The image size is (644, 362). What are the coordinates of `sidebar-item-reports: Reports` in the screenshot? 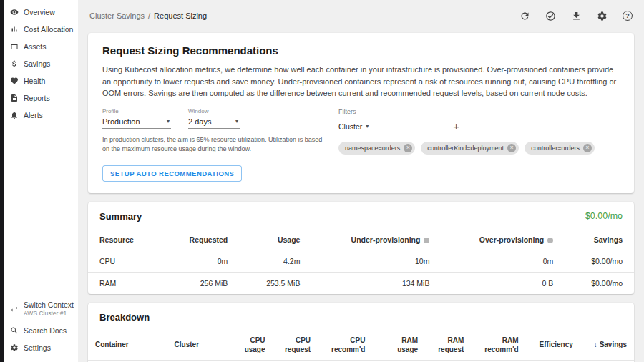 It's located at (41, 98).